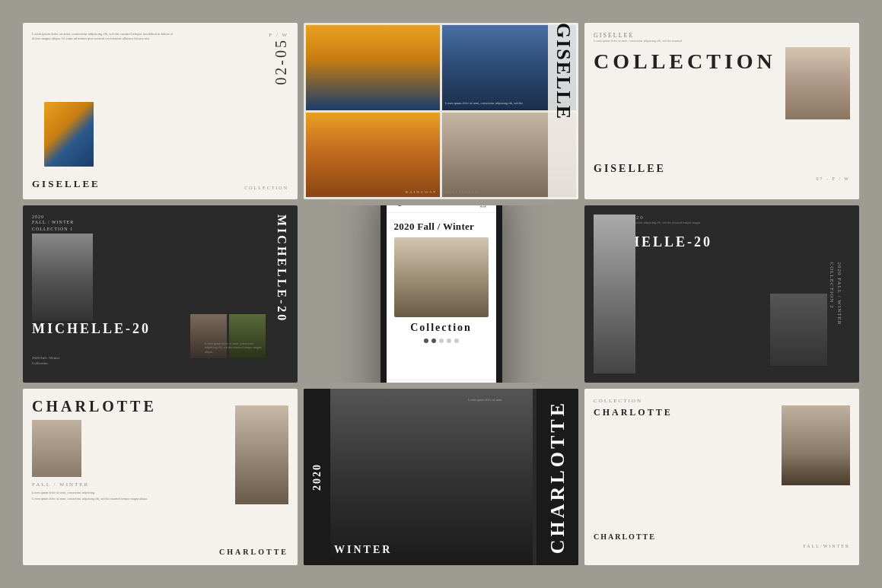 The height and width of the screenshot is (588, 882). Describe the element at coordinates (441, 227) in the screenshot. I see `phone-title: 2020 Fall / Winter` at that location.